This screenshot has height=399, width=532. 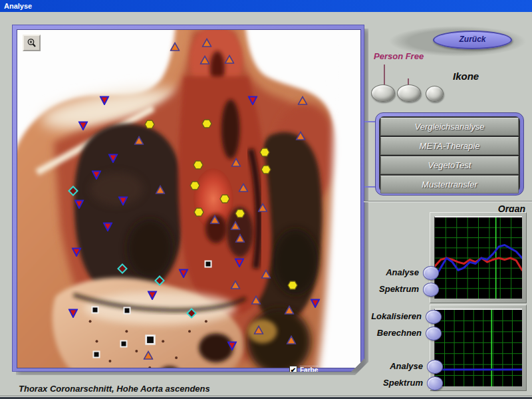 I want to click on analyse-bottom-button, so click(x=435, y=367).